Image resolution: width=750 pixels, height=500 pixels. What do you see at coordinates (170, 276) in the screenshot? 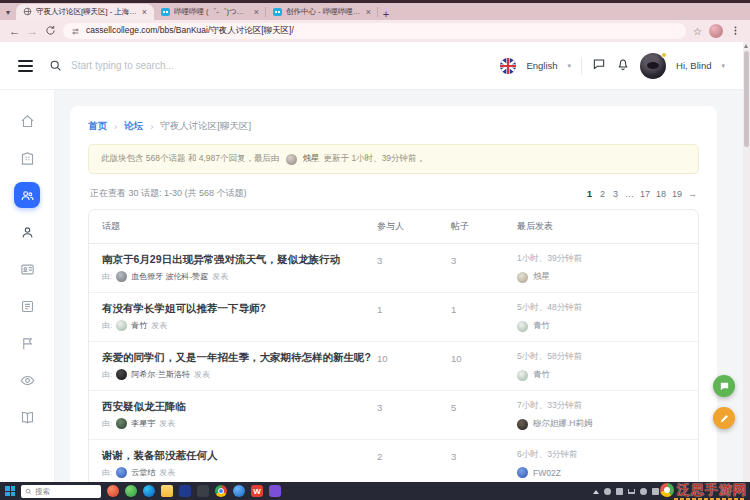
I see `author-link: 血色獠牙 波伦科-赞霆` at bounding box center [170, 276].